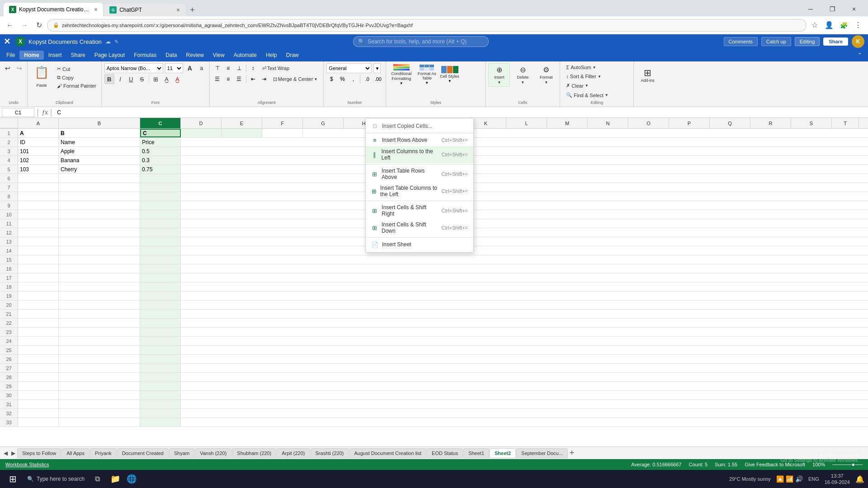  Describe the element at coordinates (202, 68) in the screenshot. I see `font-shrink-button: a` at that location.